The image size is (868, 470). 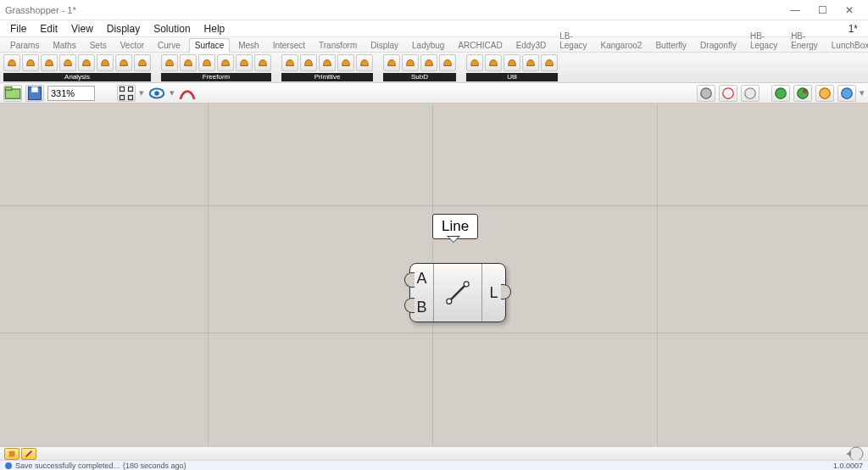 What do you see at coordinates (35, 93) in the screenshot?
I see `save-file-button` at bounding box center [35, 93].